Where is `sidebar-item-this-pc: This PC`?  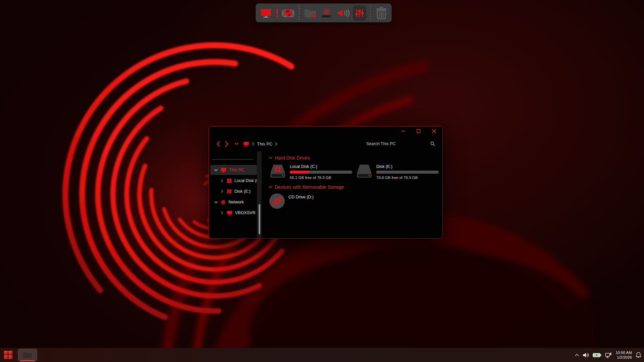
sidebar-item-this-pc: This PC is located at coordinates (233, 170).